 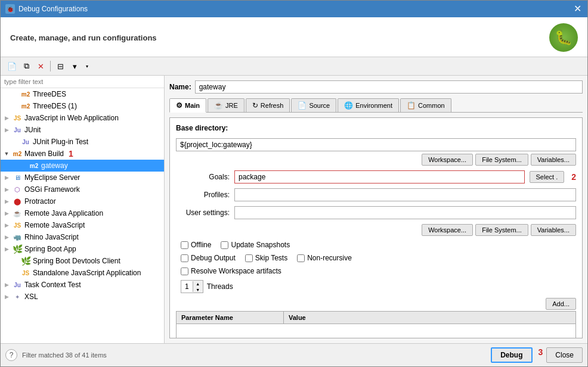 What do you see at coordinates (406, 195) in the screenshot?
I see `profiles-input` at bounding box center [406, 195].